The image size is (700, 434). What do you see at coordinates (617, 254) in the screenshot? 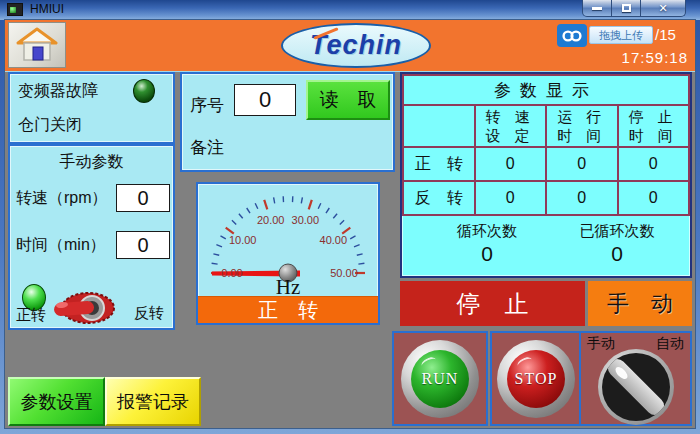
I see `cycled-count-value: 0` at bounding box center [617, 254].